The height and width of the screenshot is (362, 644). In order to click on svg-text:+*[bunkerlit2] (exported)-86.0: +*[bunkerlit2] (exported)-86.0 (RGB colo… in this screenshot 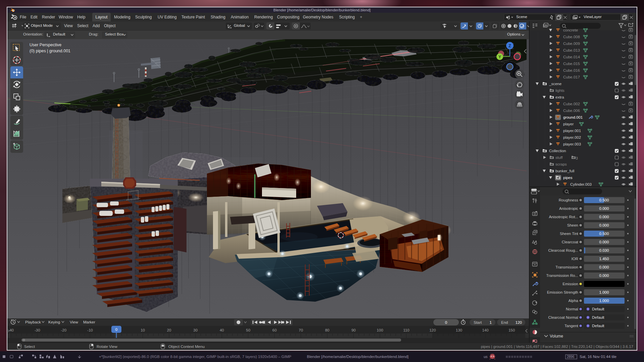, I will do `click(195, 357)`.